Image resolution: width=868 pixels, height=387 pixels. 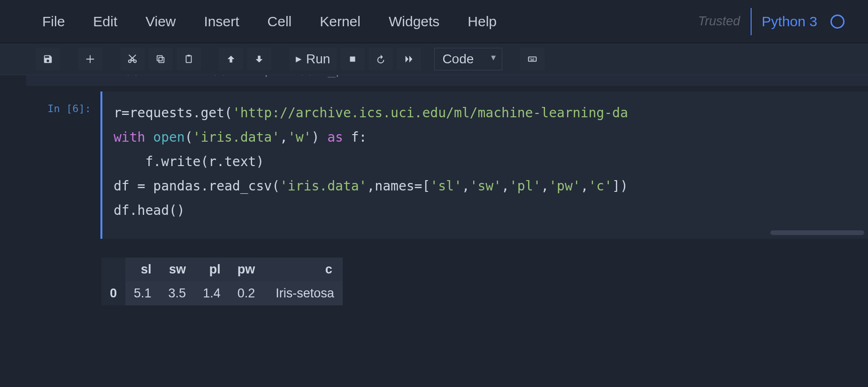 I want to click on table-header, so click(x=114, y=269).